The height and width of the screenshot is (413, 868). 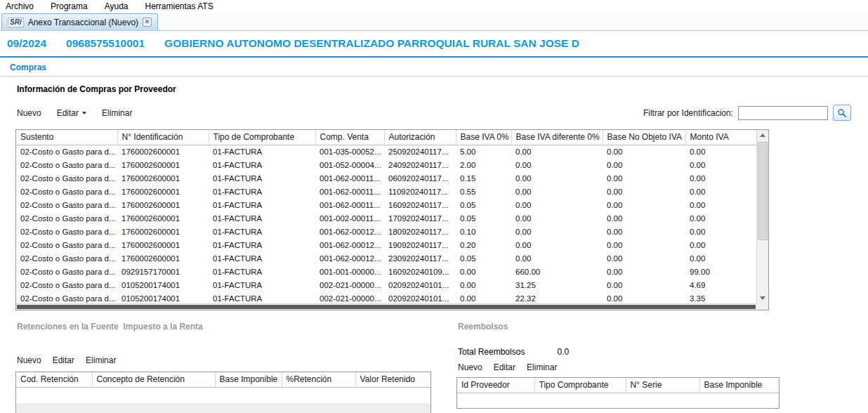 What do you see at coordinates (101, 360) in the screenshot?
I see `retenciones-eliminar-button: Eliminar` at bounding box center [101, 360].